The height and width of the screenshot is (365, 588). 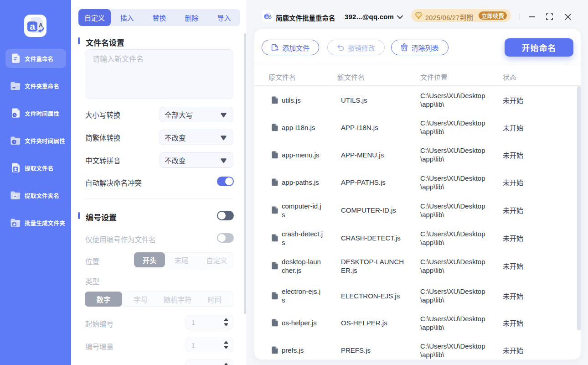 What do you see at coordinates (32, 26) in the screenshot?
I see `svg-text: a` at bounding box center [32, 26].